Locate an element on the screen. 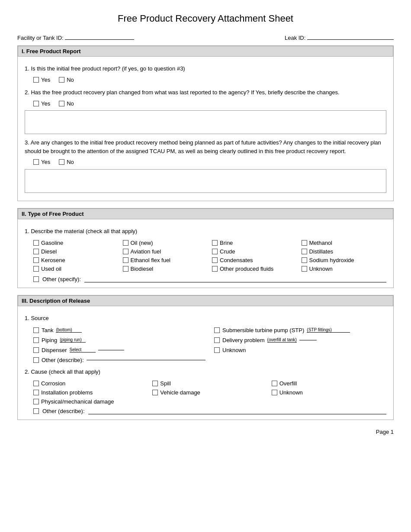 This screenshot has width=411, height=532. brine-checkbox is located at coordinates (215, 243).